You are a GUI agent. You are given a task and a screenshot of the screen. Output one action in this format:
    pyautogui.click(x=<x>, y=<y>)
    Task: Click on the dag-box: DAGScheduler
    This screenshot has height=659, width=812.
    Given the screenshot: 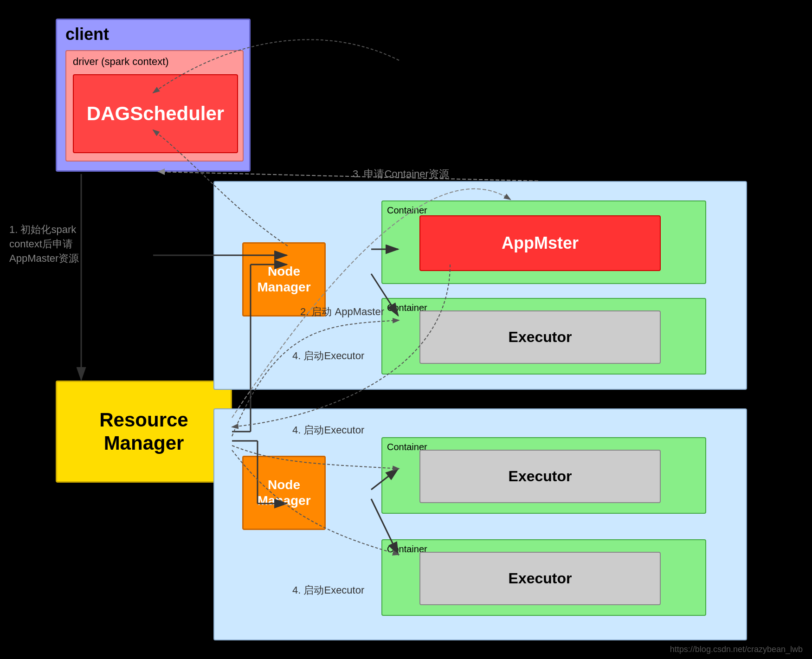 What is the action you would take?
    pyautogui.click(x=155, y=114)
    